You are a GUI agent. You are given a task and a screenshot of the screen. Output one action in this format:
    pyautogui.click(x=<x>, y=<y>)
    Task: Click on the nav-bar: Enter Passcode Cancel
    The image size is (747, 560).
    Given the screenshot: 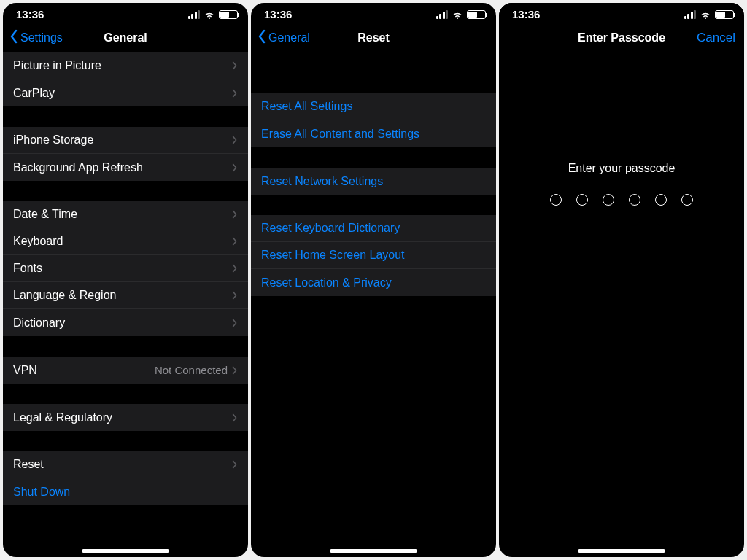 What is the action you would take?
    pyautogui.click(x=622, y=38)
    